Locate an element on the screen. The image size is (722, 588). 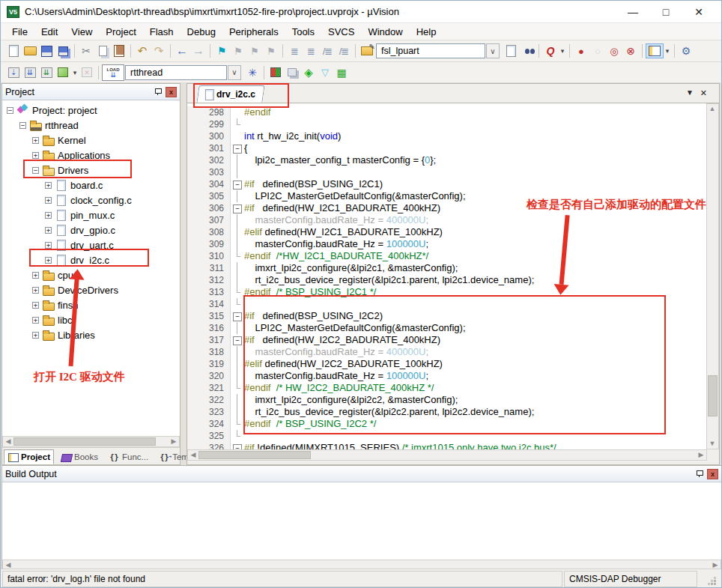
close-button: ✕ is located at coordinates (699, 12).